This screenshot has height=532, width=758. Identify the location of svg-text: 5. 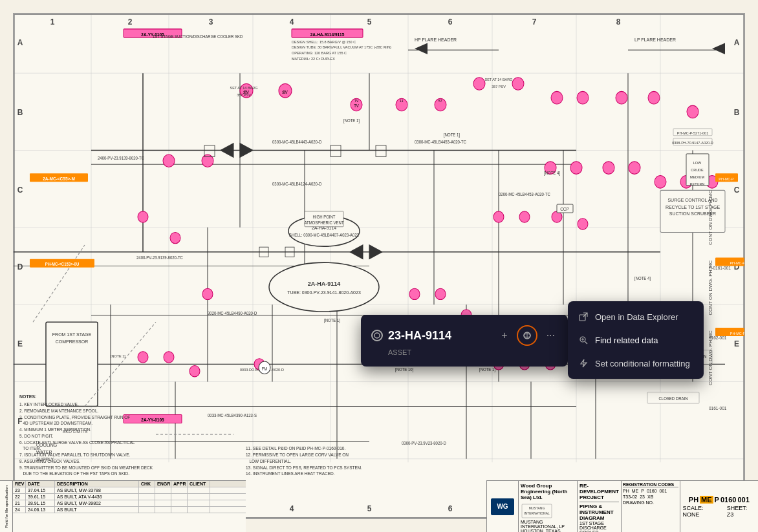
(370, 22).